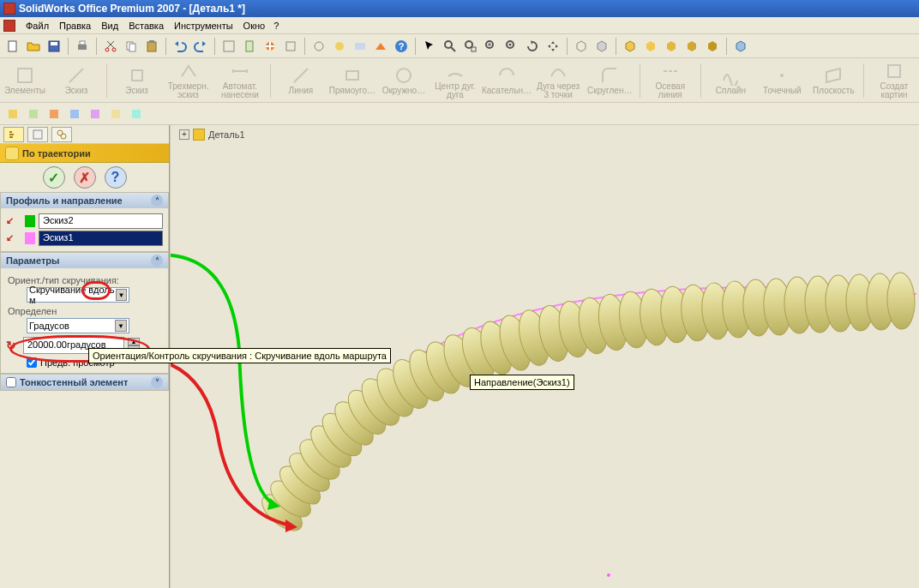 The image size is (919, 588). What do you see at coordinates (204, 26) in the screenshot?
I see `menu-tools: Инструменты` at bounding box center [204, 26].